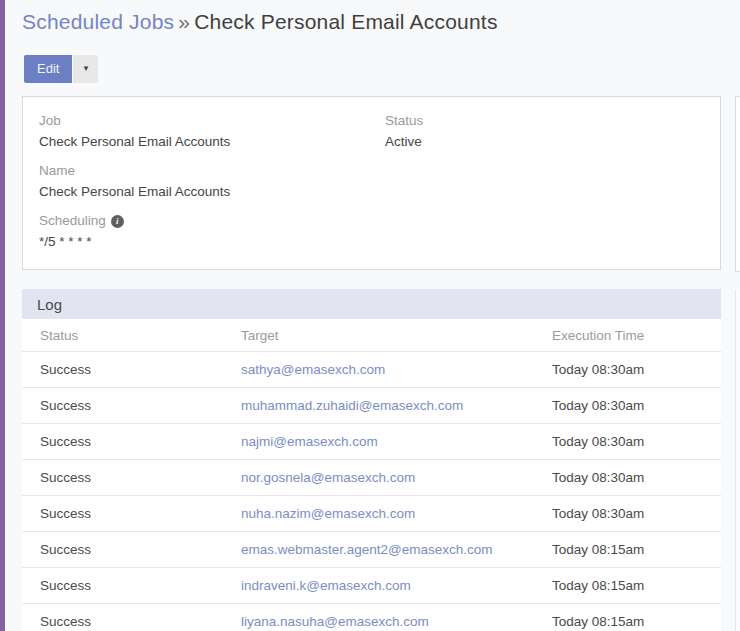  Describe the element at coordinates (378, 550) in the screenshot. I see `log-target-cell: emas.webmaster.agent2@emasexch.com` at that location.